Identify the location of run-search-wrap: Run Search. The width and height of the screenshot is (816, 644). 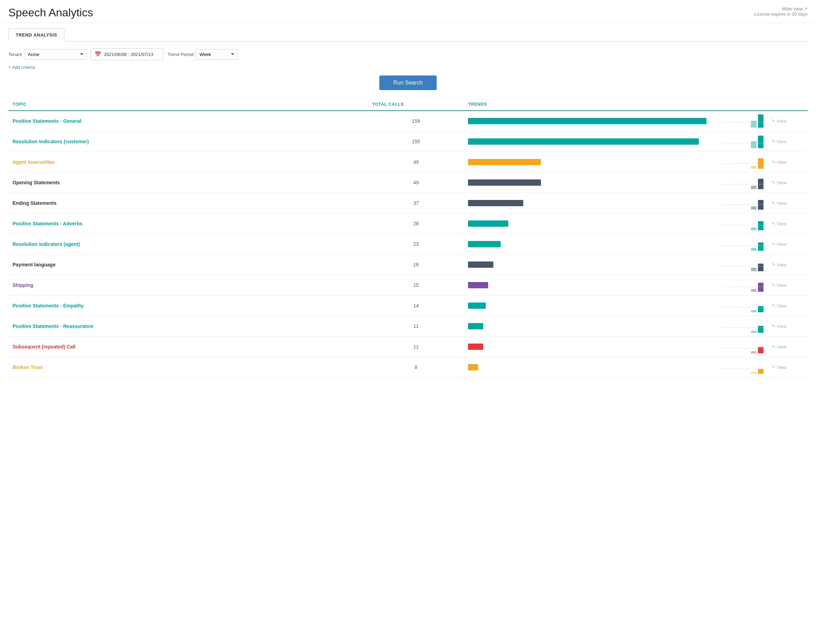
(408, 83).